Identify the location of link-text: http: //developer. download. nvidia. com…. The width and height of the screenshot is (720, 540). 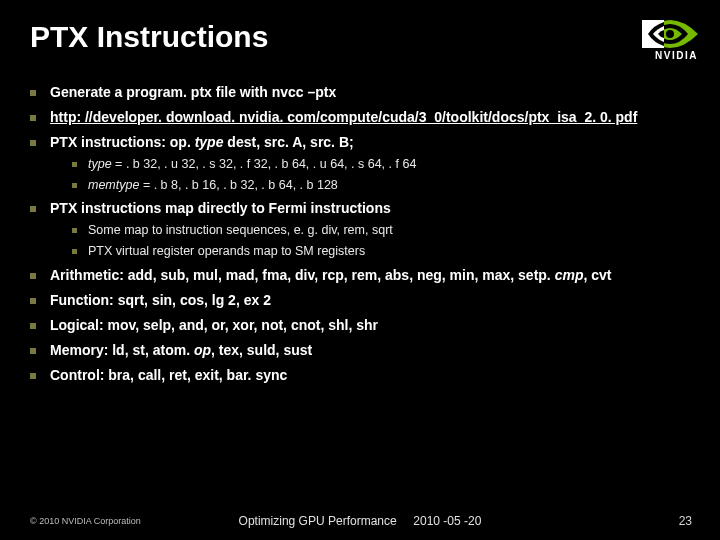
(344, 117).